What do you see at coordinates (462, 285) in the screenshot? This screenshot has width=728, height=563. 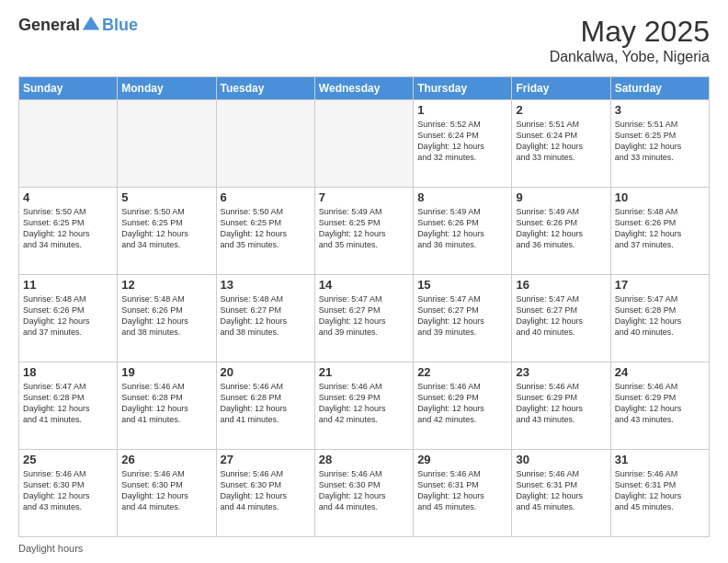 I see `day-number: 15` at bounding box center [462, 285].